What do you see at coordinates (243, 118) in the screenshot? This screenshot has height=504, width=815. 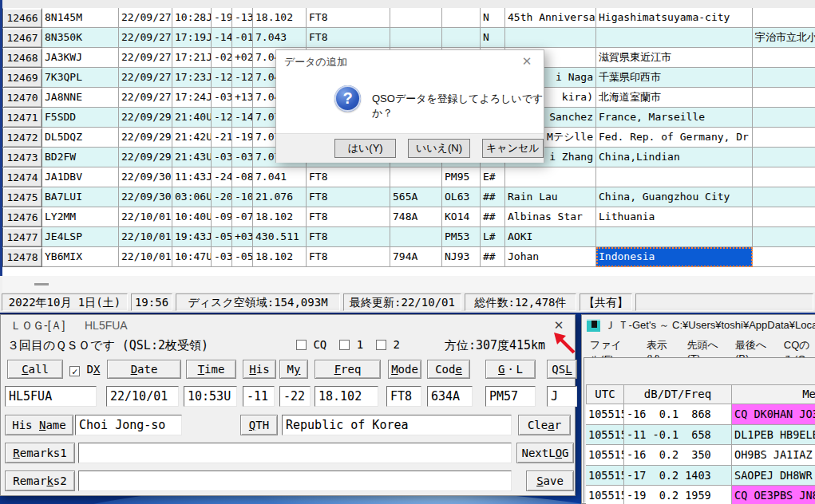 I see `cell-my: -14` at bounding box center [243, 118].